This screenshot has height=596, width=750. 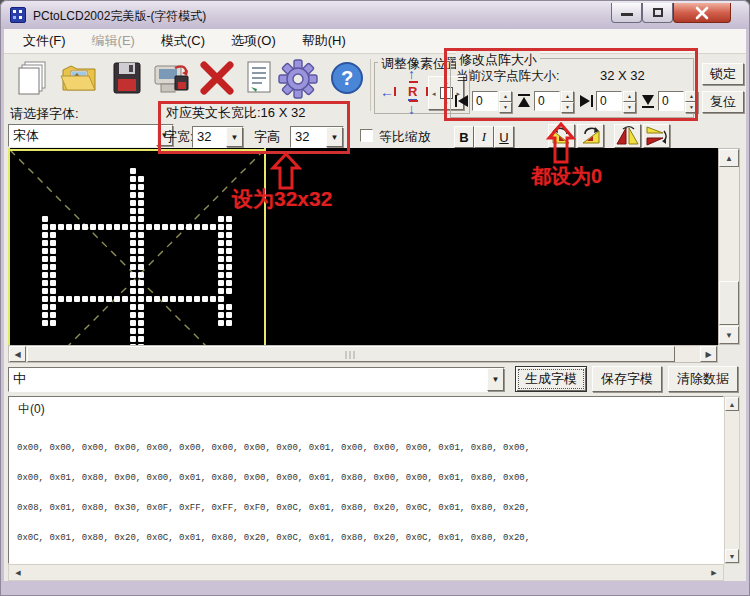 What do you see at coordinates (217, 78) in the screenshot?
I see `delete-button` at bounding box center [217, 78].